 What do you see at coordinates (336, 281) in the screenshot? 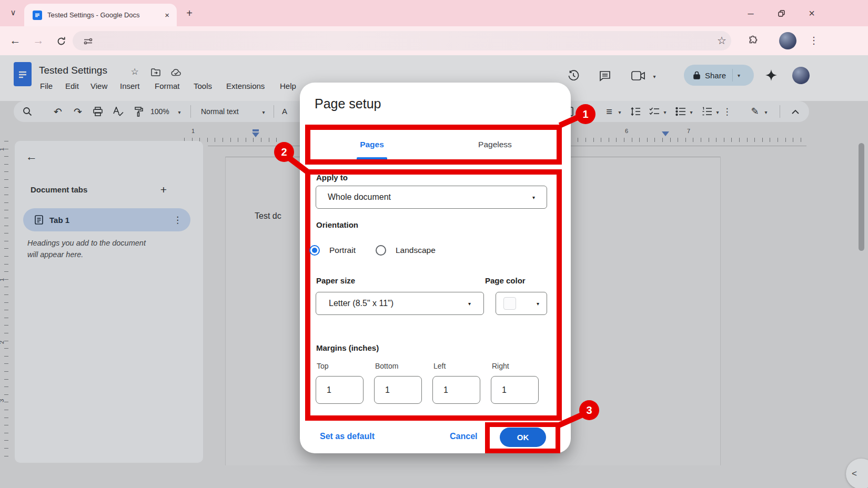
I see `paper-size-label: Paper size` at bounding box center [336, 281].